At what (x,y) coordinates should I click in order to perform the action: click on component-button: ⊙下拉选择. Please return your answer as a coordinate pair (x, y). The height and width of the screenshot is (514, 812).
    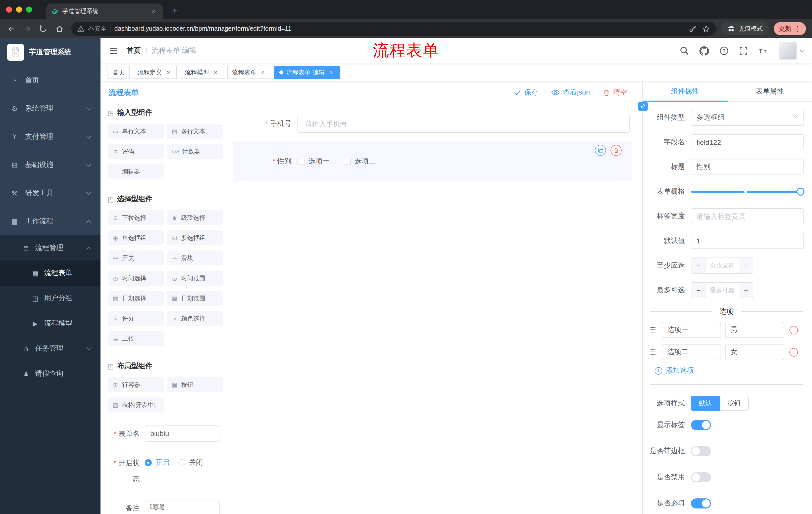
    Looking at the image, I should click on (136, 218).